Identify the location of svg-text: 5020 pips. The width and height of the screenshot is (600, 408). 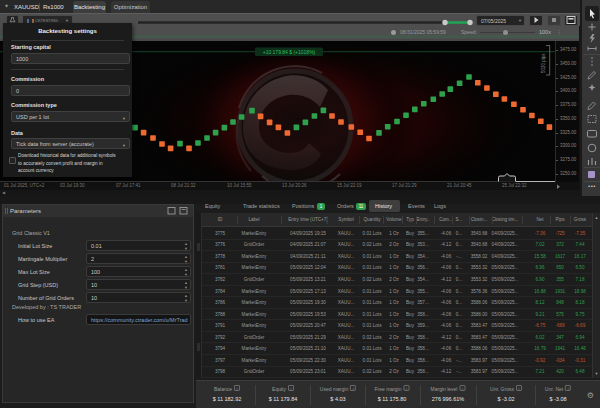
(544, 63).